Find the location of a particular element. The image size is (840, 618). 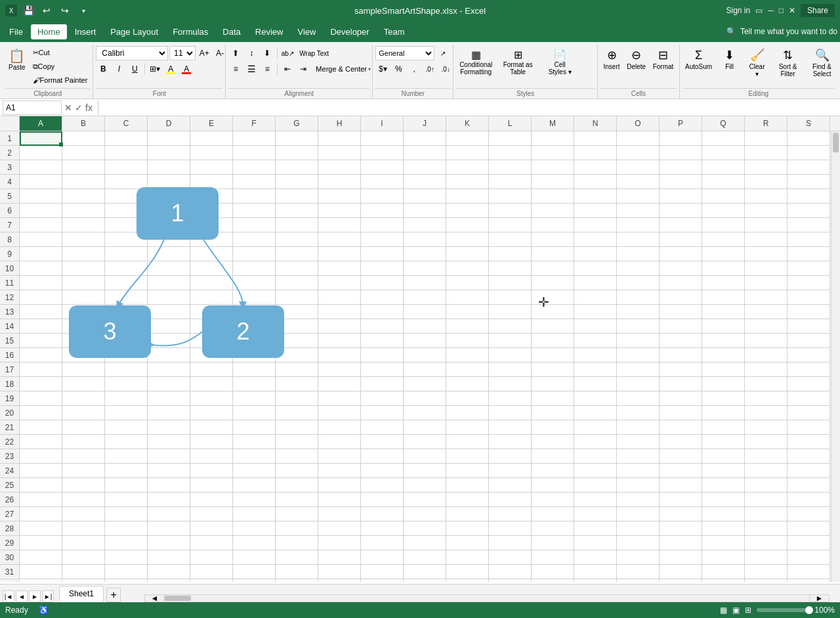

cell-P19 is located at coordinates (681, 399).